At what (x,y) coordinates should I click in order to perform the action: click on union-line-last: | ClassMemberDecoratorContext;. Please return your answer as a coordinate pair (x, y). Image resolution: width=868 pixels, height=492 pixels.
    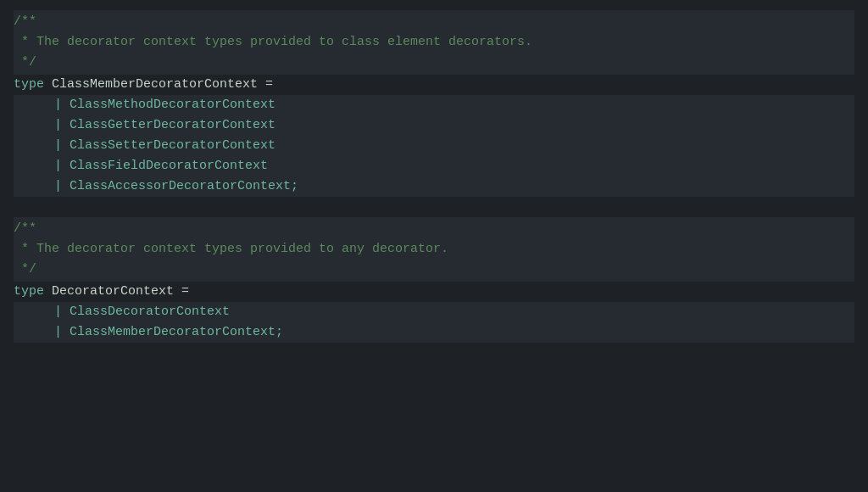
    Looking at the image, I should click on (434, 333).